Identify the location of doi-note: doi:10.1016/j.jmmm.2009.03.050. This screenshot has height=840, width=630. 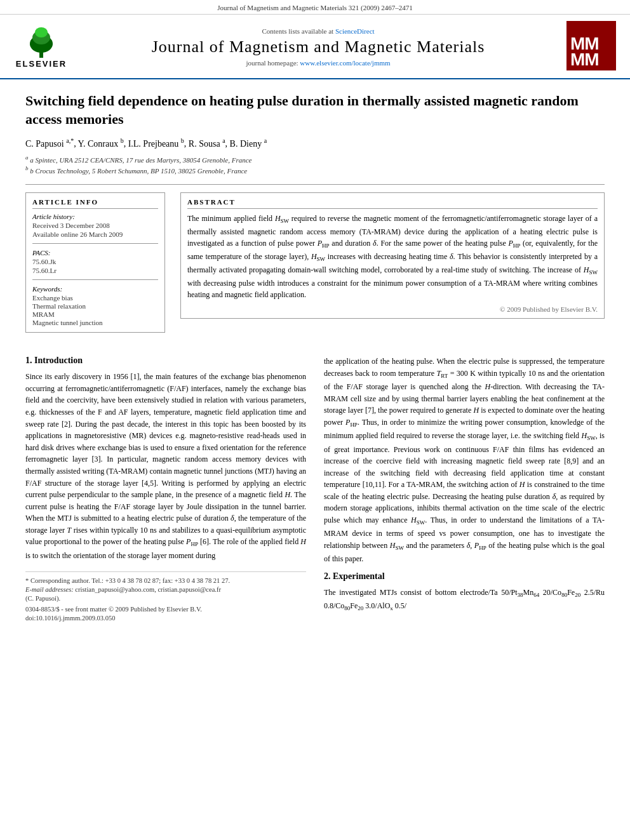
(166, 618).